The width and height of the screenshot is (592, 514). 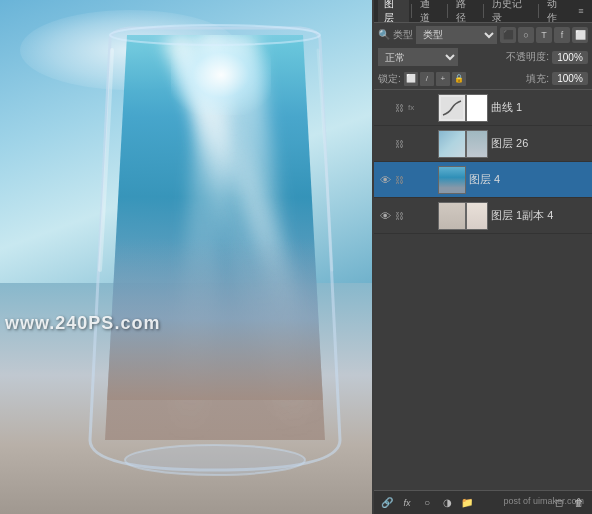 I want to click on filter-type-label: 类型, so click(x=403, y=35).